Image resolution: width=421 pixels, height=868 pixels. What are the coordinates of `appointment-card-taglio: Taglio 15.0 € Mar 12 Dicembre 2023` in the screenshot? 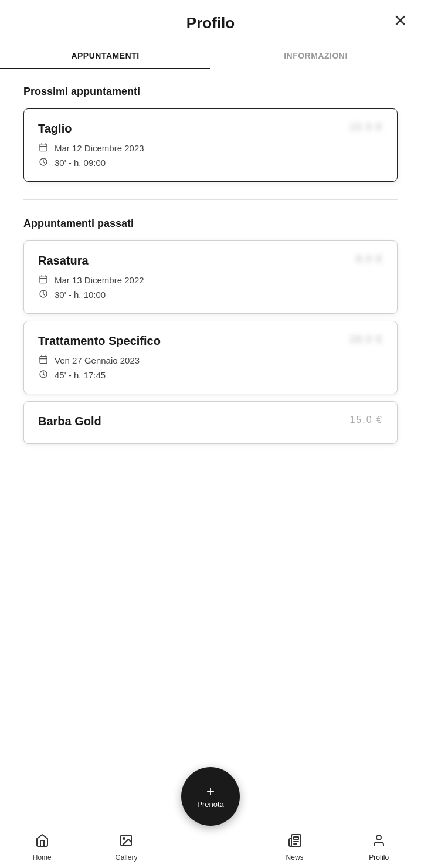 It's located at (210, 145).